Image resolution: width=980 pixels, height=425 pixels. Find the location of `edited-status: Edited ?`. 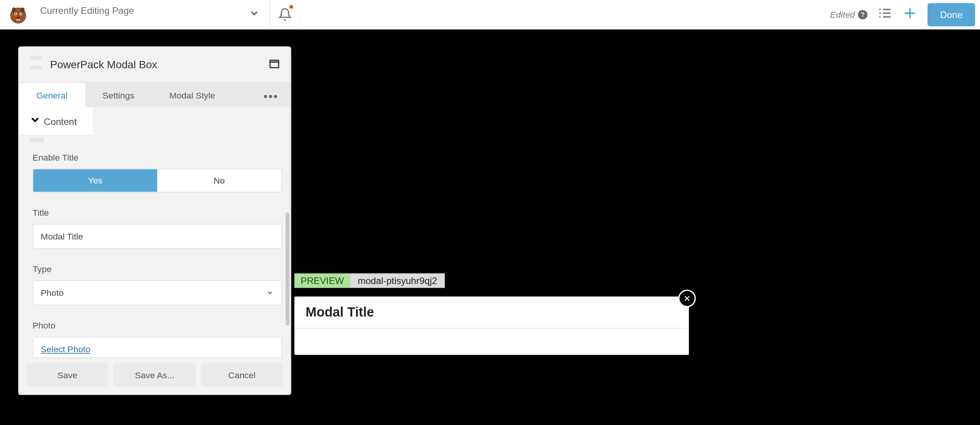

edited-status: Edited ? is located at coordinates (849, 15).